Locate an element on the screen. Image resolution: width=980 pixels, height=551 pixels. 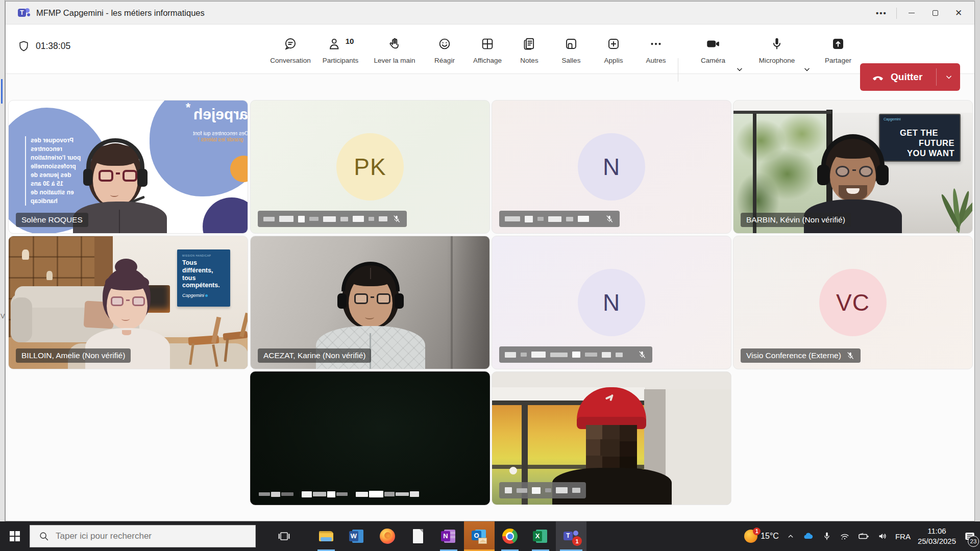
pixelated-face is located at coordinates (611, 448).